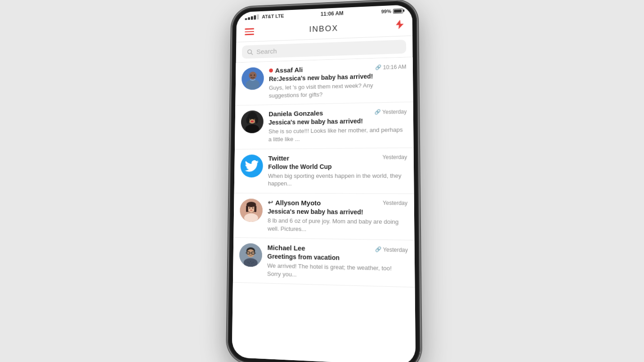 The width and height of the screenshot is (644, 362). I want to click on avatar-assaf-image, so click(253, 78).